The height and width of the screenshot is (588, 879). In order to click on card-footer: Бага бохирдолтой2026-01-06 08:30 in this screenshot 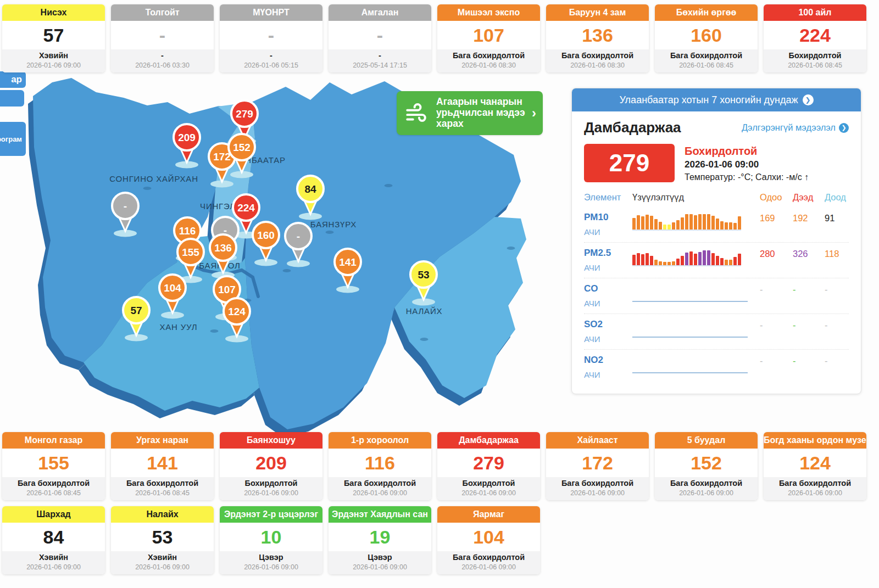, I will do `click(598, 61)`.